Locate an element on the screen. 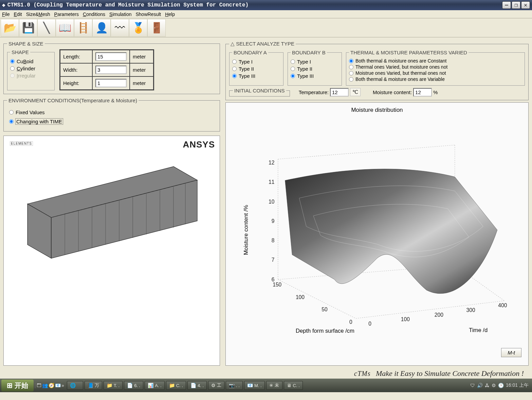 The height and width of the screenshot is (400, 532). shape-irregular-radio is located at coordinates (12, 75).